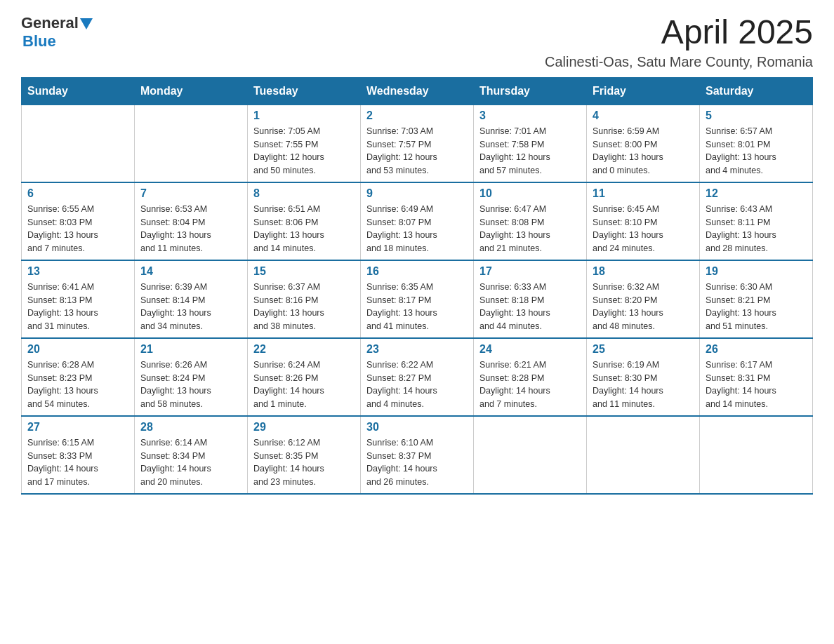 The image size is (834, 644). What do you see at coordinates (679, 32) in the screenshot?
I see `calendar-title: April 2025` at bounding box center [679, 32].